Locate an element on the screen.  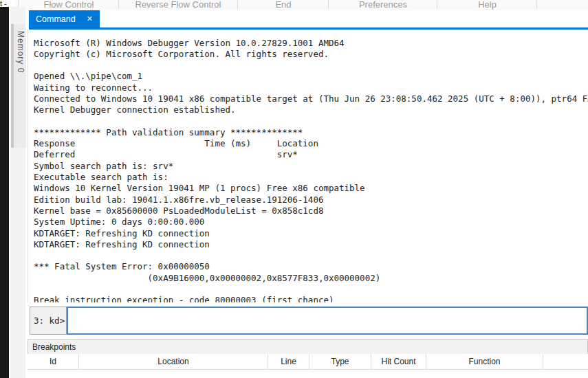
breakpoints-panel: Breakpoints Id Location Line Type Hit Co… is located at coordinates (308, 359).